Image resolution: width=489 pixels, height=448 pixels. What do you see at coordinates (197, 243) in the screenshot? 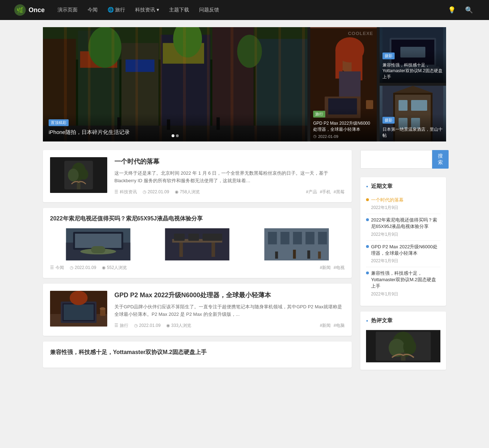
I see `gallery-card: 2022年索尼电视还值得买吗？索尼65X95J液晶电视体验分享` at bounding box center [197, 243].